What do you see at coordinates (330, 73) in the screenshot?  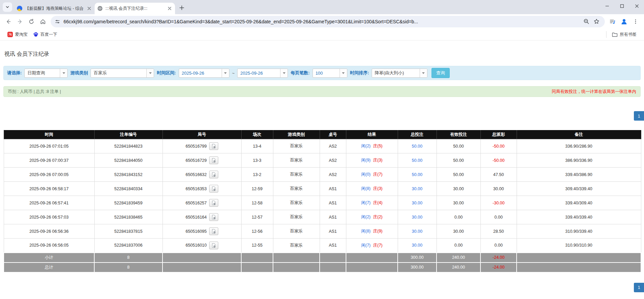 I see `per-page-select: 100` at bounding box center [330, 73].